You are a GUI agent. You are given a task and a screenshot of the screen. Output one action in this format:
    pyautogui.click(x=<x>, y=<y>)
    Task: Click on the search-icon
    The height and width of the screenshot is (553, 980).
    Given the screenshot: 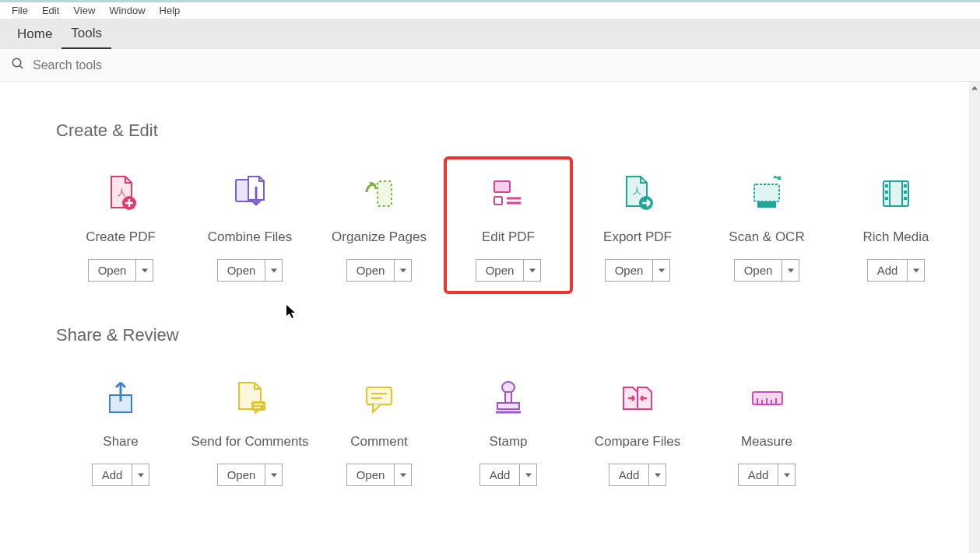 What is the action you would take?
    pyautogui.click(x=18, y=65)
    